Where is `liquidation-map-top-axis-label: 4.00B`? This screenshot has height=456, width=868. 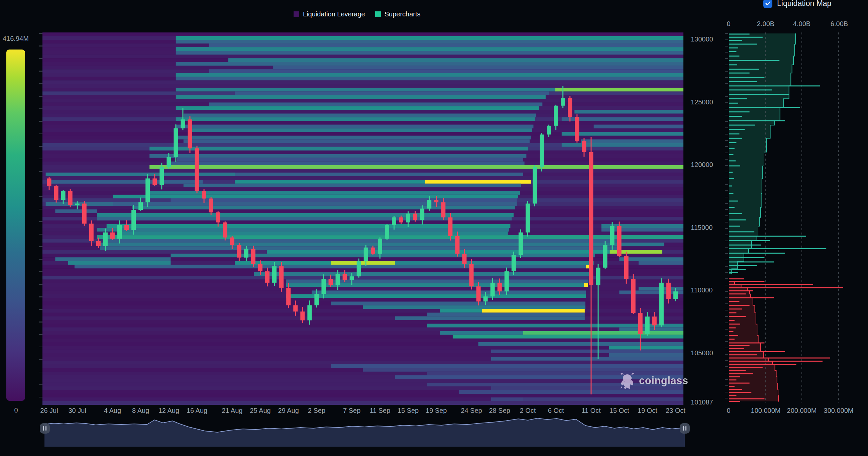 liquidation-map-top-axis-label: 4.00B is located at coordinates (802, 24).